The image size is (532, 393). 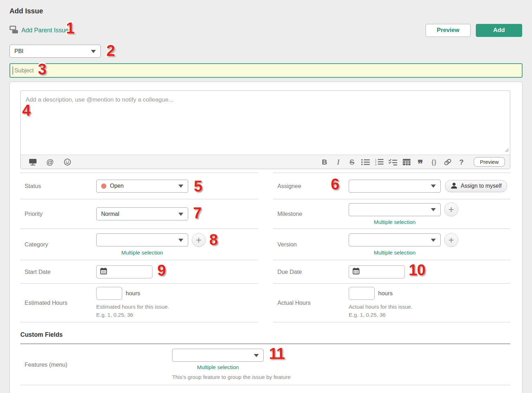 I want to click on category-multiple-selection-link: Multiple selection, so click(x=142, y=253).